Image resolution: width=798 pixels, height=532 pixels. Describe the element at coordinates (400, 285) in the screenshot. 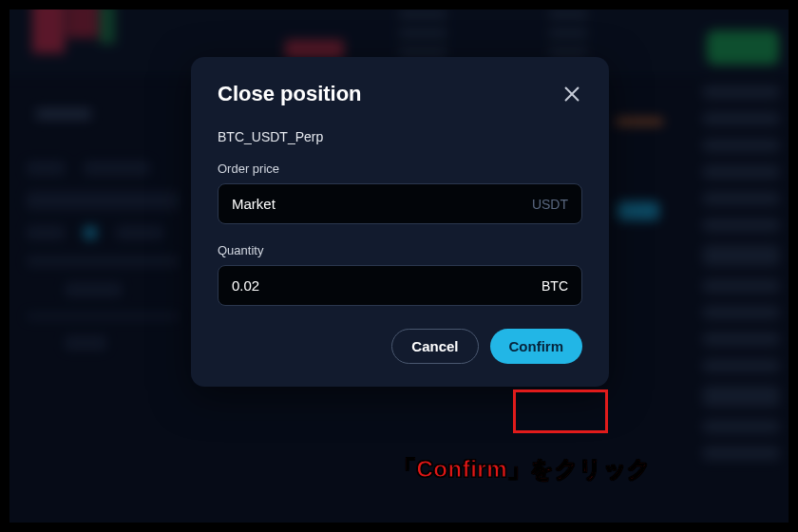

I see `quantity-input-wrap: BTC` at that location.